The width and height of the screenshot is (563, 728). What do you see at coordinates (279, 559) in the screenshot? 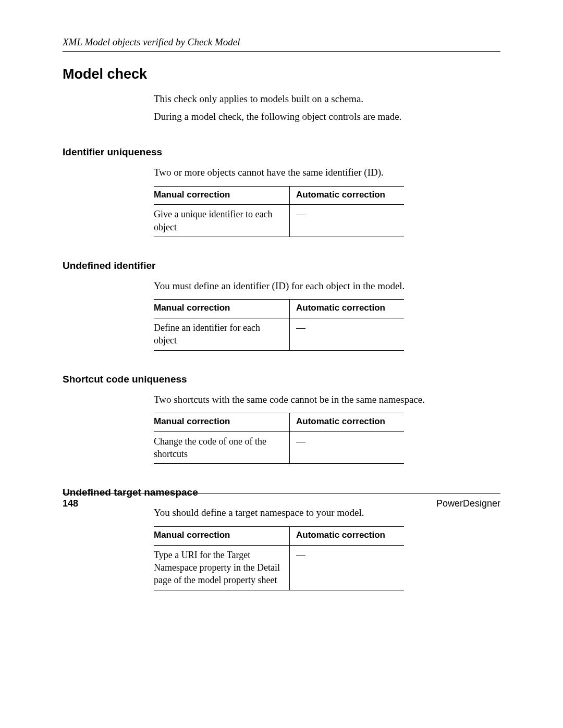
I see `correction-table: Manual correction Automatic correction T…` at bounding box center [279, 559].